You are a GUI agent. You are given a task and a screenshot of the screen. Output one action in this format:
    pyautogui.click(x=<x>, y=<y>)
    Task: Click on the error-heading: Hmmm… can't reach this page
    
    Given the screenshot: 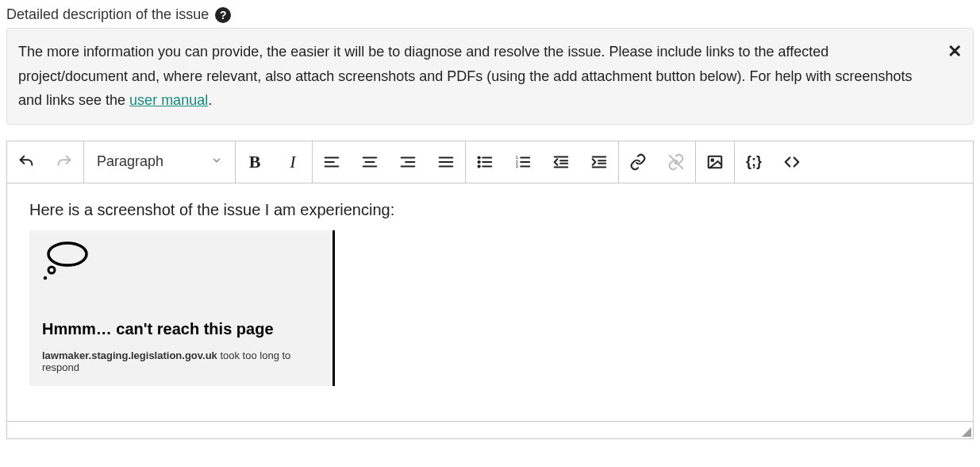 What is the action you would take?
    pyautogui.click(x=180, y=329)
    